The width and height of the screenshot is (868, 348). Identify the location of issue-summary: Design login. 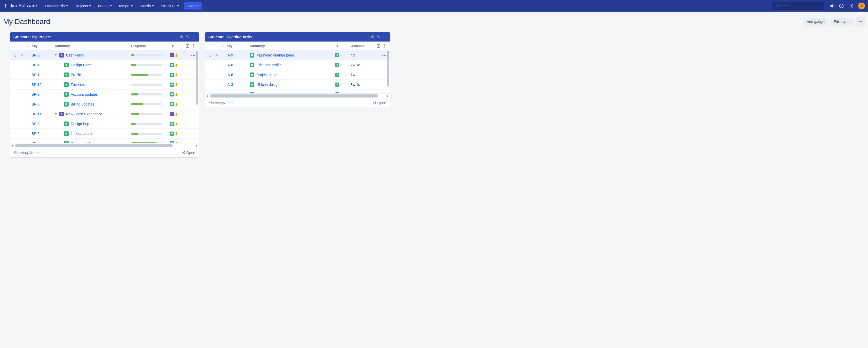
(81, 124).